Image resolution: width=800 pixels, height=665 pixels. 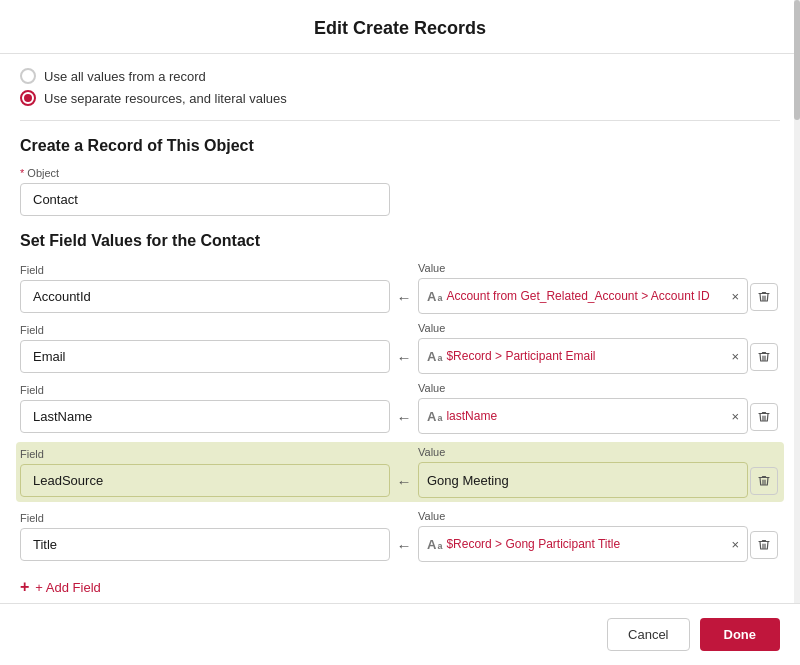 What do you see at coordinates (400, 408) in the screenshot?
I see `field-row-2: Field ← Value Aa lastName ×` at bounding box center [400, 408].